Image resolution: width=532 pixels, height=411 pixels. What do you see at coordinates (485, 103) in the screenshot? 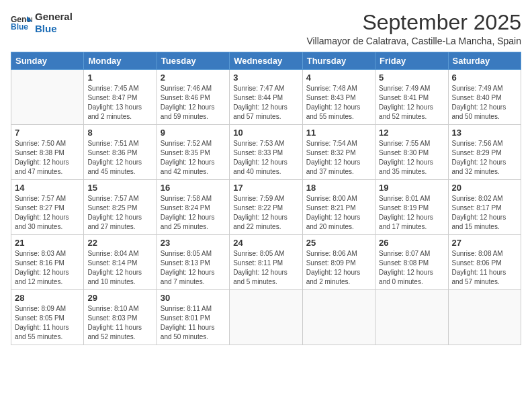
I see `day-info: Sunrise: 7:49 AM Sunset: 8:40 PM Dayligh…` at bounding box center [485, 103].